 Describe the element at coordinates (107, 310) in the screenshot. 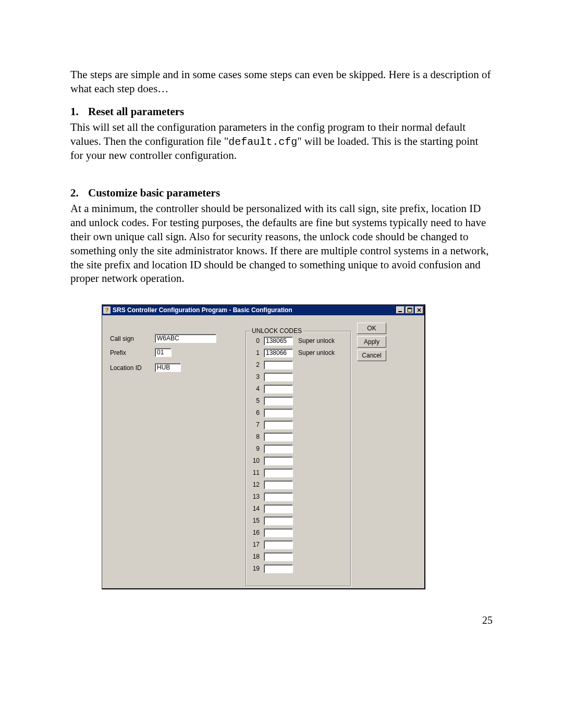

I see `app-icon: ?` at that location.